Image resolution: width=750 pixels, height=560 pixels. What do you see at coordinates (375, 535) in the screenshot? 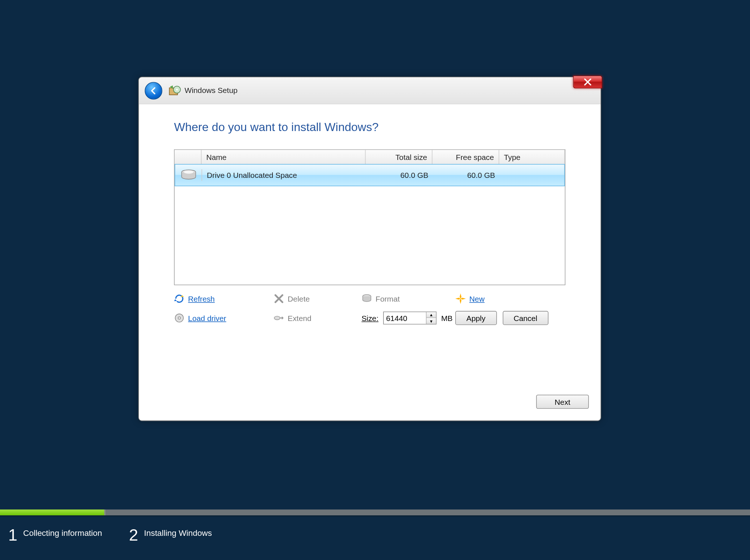
I see `footer-steps: 1 Collecting information 2 Installing Wi…` at bounding box center [375, 535].